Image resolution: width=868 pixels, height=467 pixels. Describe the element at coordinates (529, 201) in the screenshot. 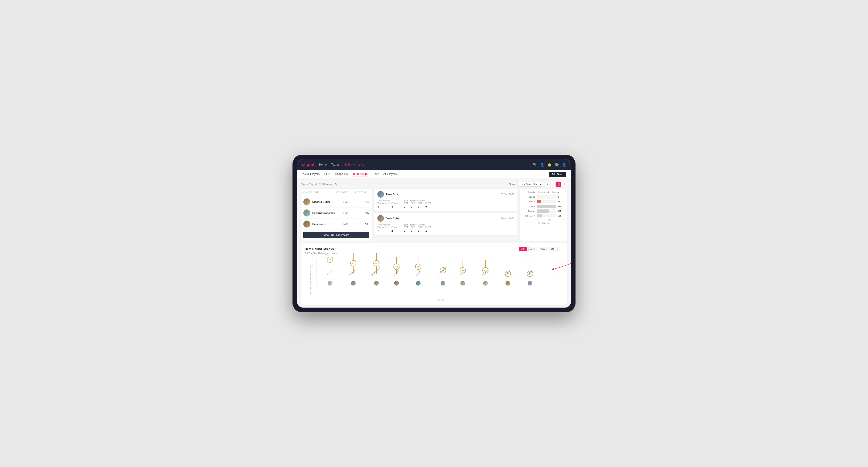

I see `bar-label: Birdies` at that location.